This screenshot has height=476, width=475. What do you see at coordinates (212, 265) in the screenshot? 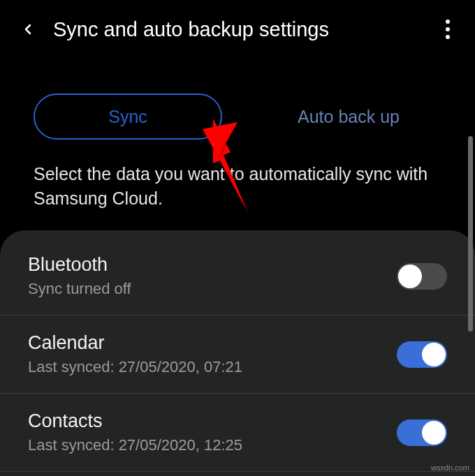
I see `item-title: Bluetooth` at bounding box center [212, 265].